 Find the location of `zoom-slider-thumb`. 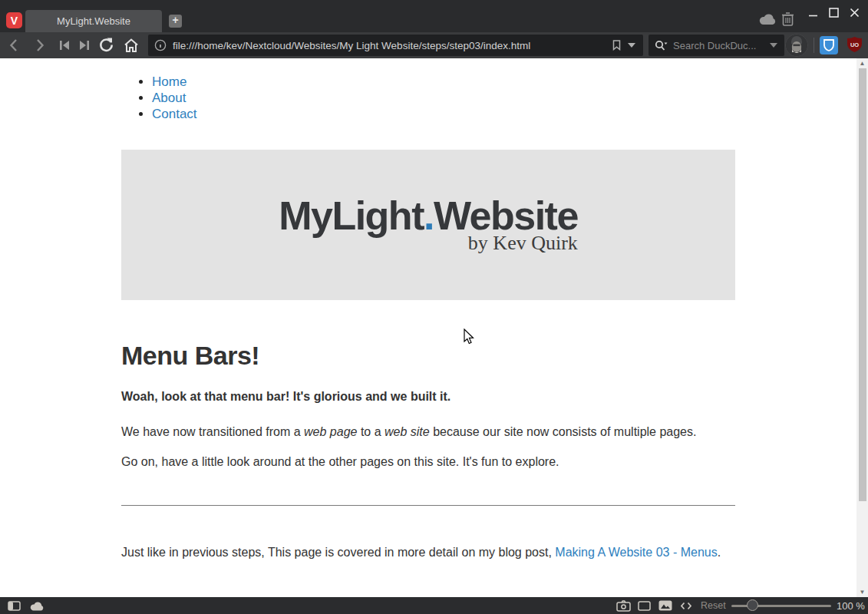

zoom-slider-thumb is located at coordinates (752, 605).